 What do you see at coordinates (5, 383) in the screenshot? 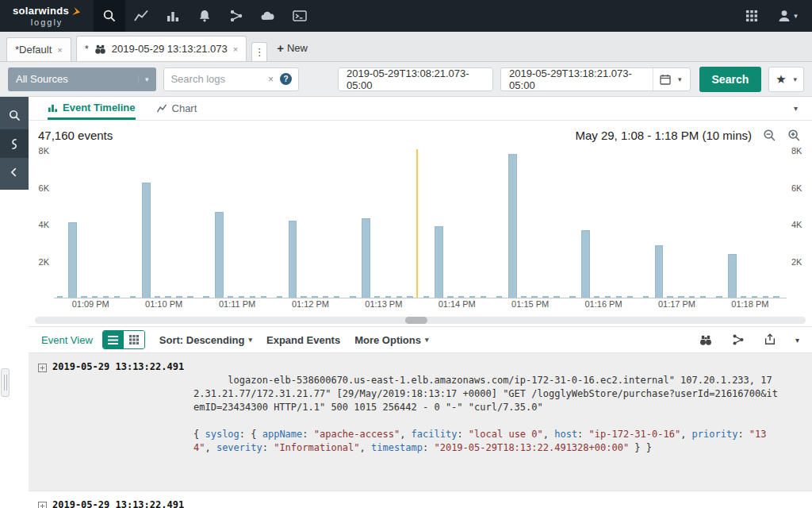
I see `panel-resize-grip` at bounding box center [5, 383].